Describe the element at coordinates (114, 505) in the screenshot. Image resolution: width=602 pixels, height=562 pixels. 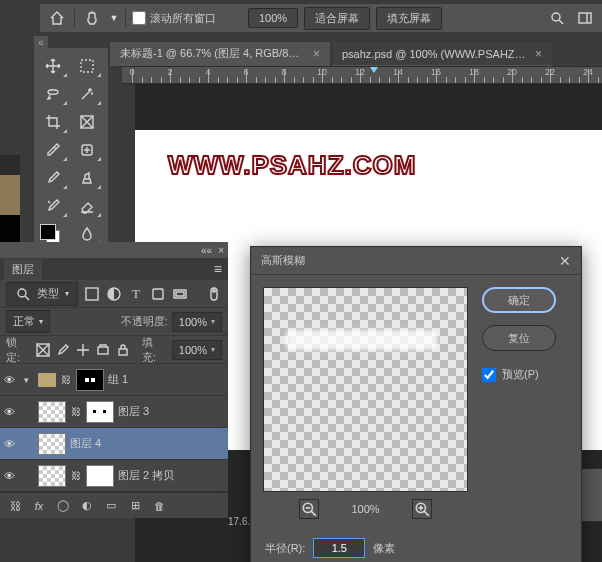
I see `layers-footer: ⛓ fx ◯ ◐ ▭ ⊞ 🗑` at that location.